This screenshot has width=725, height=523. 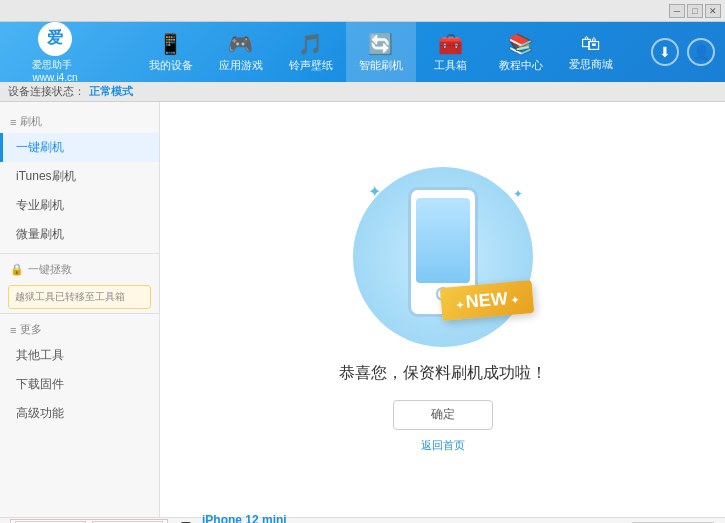 What do you see at coordinates (443, 446) in the screenshot?
I see `back-home-link: 返回首页` at bounding box center [443, 446].